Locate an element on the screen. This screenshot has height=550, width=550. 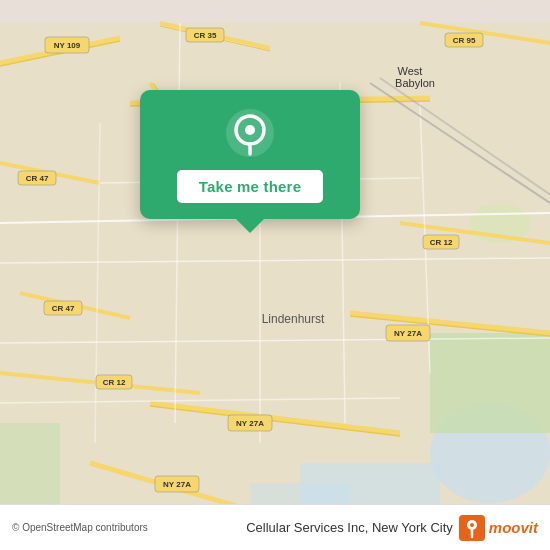
location-pin-icon is located at coordinates (250, 133).